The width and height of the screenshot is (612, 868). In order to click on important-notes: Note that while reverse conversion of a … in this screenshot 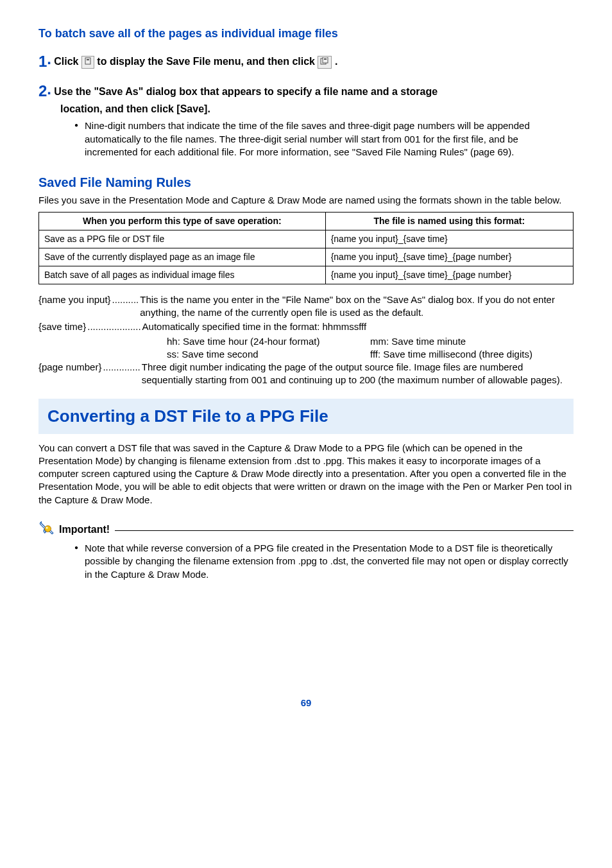, I will do `click(324, 561)`.